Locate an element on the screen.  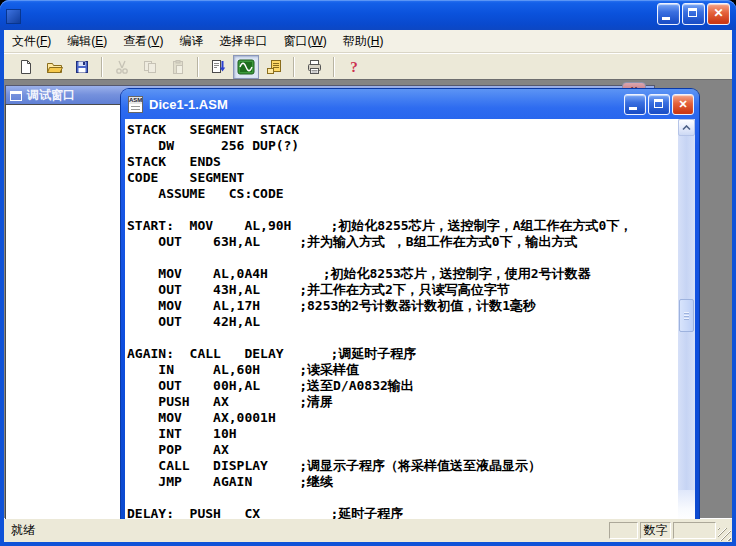
code-line: START: MOV AL,90H ;初始化8255芯片，送控制字，A组工作在方… is located at coordinates (402, 226).